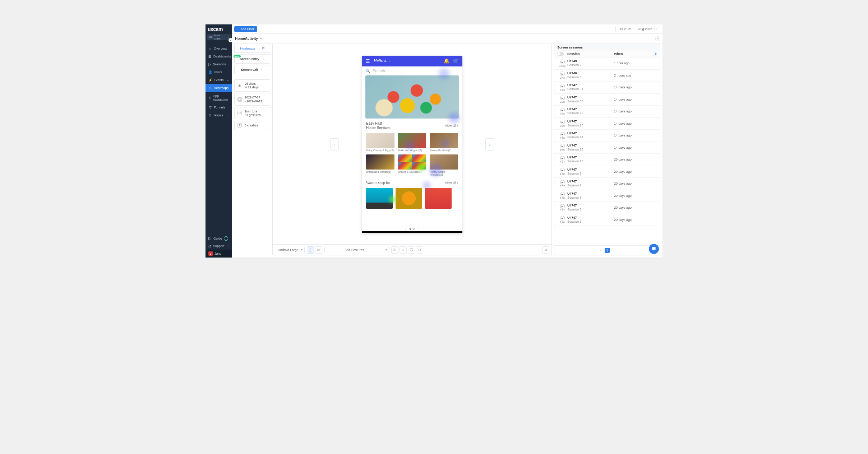  Describe the element at coordinates (380, 150) in the screenshot. I see `category-label: Dairy, Cheese & Eggs(2)` at that location.